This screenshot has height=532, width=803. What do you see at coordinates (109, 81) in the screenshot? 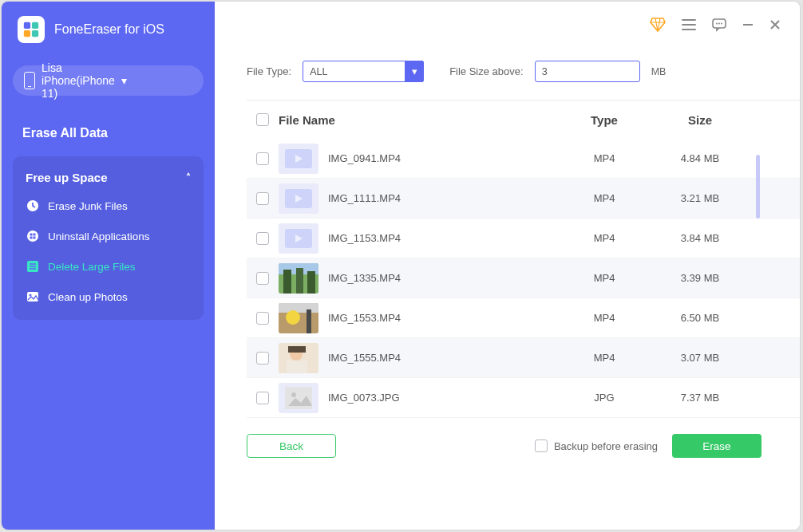
I see `device-selector: Lisa iPhone(iPhone 11) ▾` at bounding box center [109, 81].